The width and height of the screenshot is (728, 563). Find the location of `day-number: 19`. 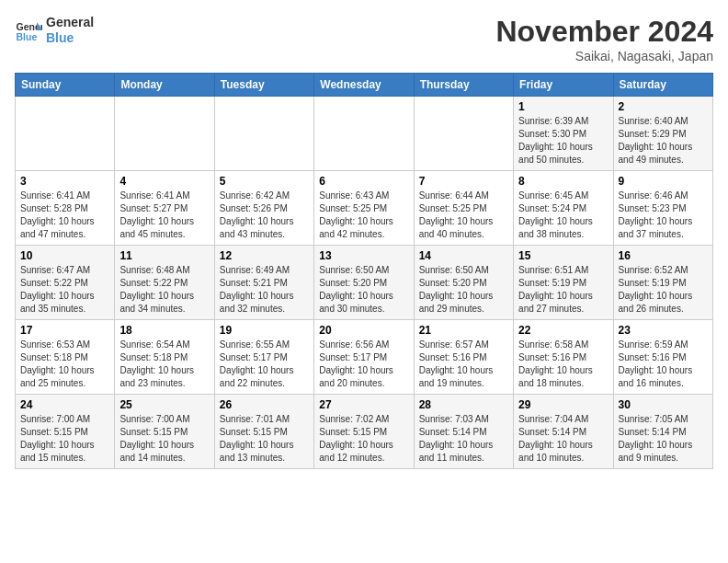

day-number: 19 is located at coordinates (265, 330).